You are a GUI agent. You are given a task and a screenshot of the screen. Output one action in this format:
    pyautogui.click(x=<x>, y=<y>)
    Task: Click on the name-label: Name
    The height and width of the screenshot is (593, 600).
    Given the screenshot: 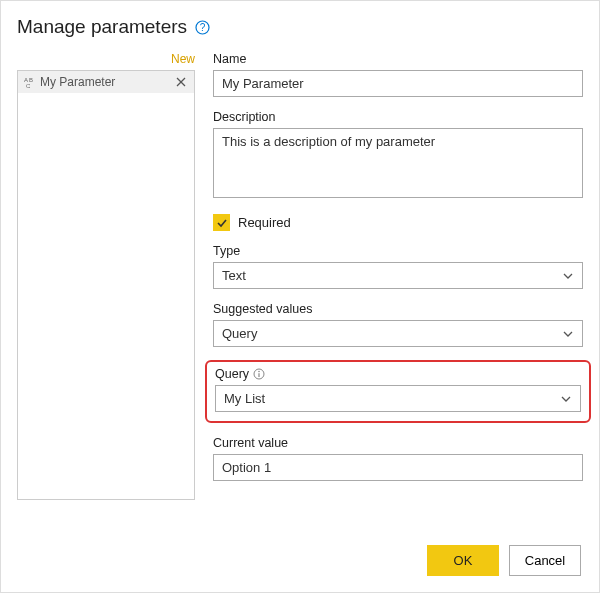 What is the action you would take?
    pyautogui.click(x=398, y=59)
    